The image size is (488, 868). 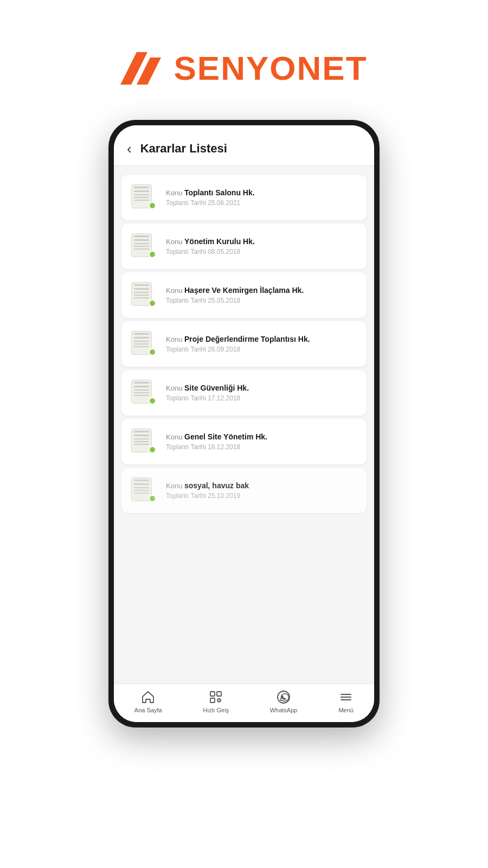 What do you see at coordinates (284, 697) in the screenshot?
I see `whatsapp-icon` at bounding box center [284, 697].